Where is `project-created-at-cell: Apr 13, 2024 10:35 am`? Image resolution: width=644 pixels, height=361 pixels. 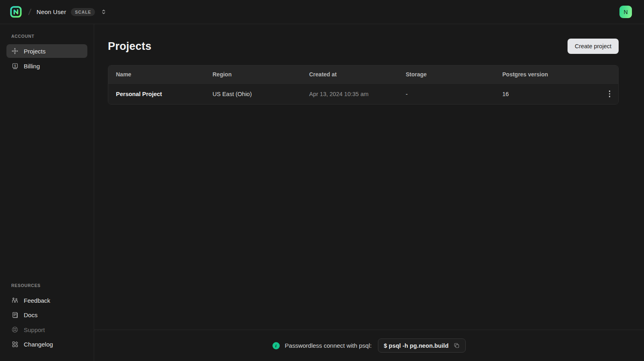
project-created-at-cell: Apr 13, 2024 10:35 am is located at coordinates (350, 94).